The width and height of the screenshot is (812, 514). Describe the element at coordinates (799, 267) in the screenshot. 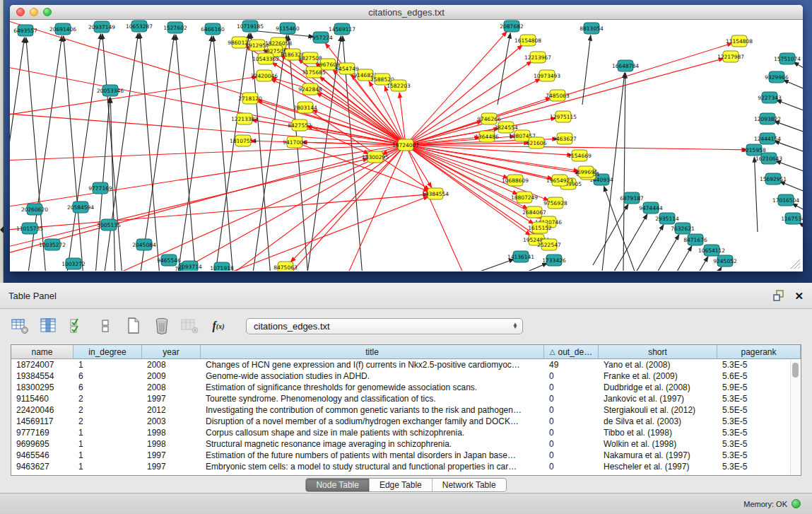

I see `resize-grip-icon` at that location.